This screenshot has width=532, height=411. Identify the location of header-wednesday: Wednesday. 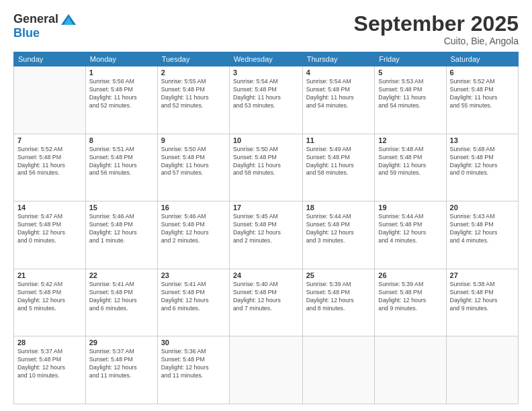
(266, 59).